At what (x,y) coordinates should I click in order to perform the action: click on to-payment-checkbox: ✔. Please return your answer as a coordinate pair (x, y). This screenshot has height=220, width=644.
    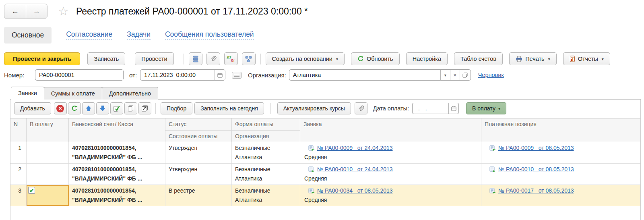
    Looking at the image, I should click on (31, 190).